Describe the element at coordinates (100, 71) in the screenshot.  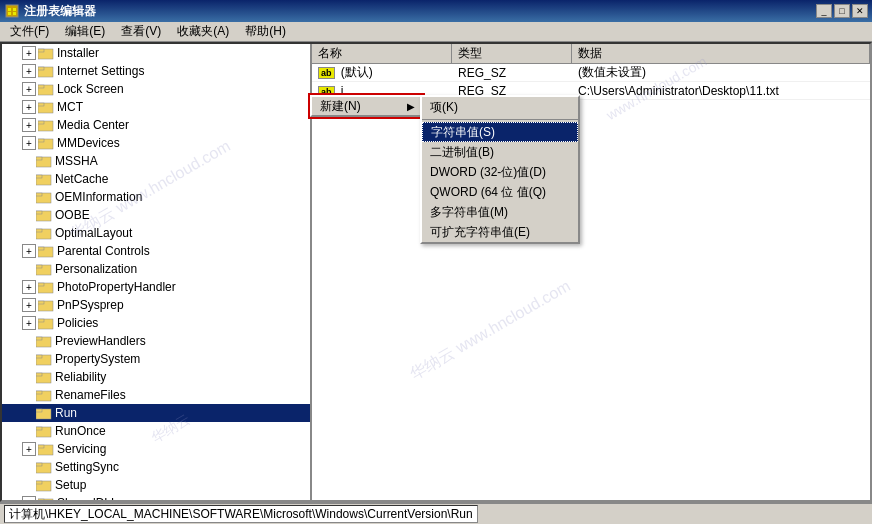
I see `tree-label-internet-settings: Internet Settings` at that location.